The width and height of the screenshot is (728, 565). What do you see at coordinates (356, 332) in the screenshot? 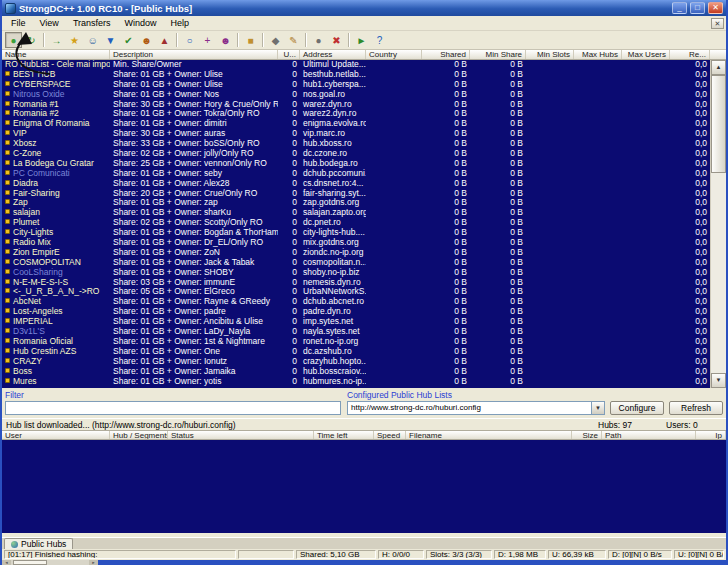
I see `hub-row: D3v1L'SShare: 01 GB + Owner: LaDy_Nayla0…` at bounding box center [356, 332].